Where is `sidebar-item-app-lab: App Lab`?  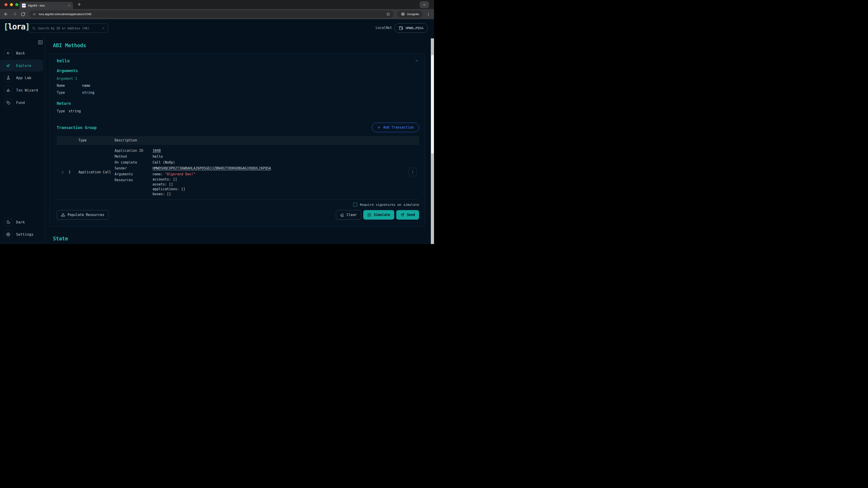 sidebar-item-app-lab: App Lab is located at coordinates (22, 77).